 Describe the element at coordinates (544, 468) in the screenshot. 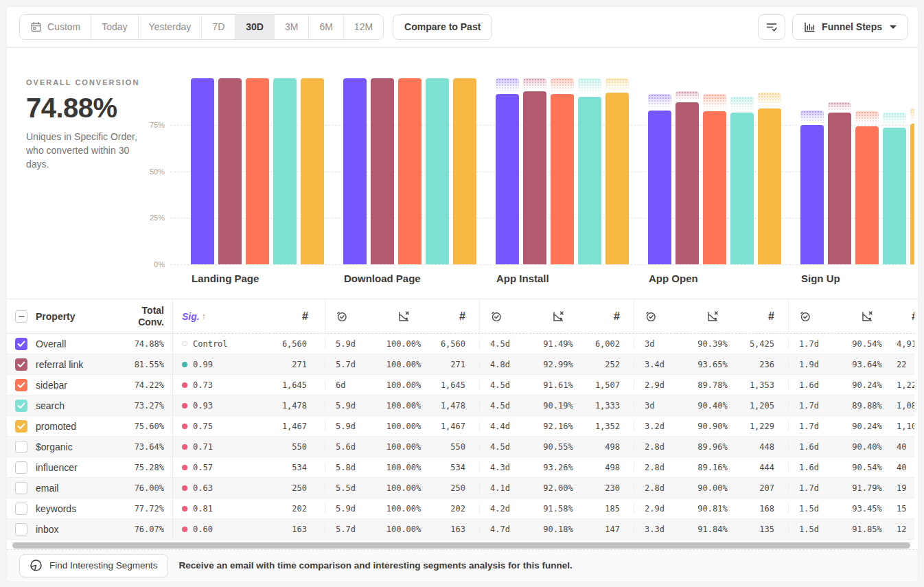

I see `data-row-influencer: 0.575345.8d100.00%5344.3d93.26%4982.8d89…` at that location.